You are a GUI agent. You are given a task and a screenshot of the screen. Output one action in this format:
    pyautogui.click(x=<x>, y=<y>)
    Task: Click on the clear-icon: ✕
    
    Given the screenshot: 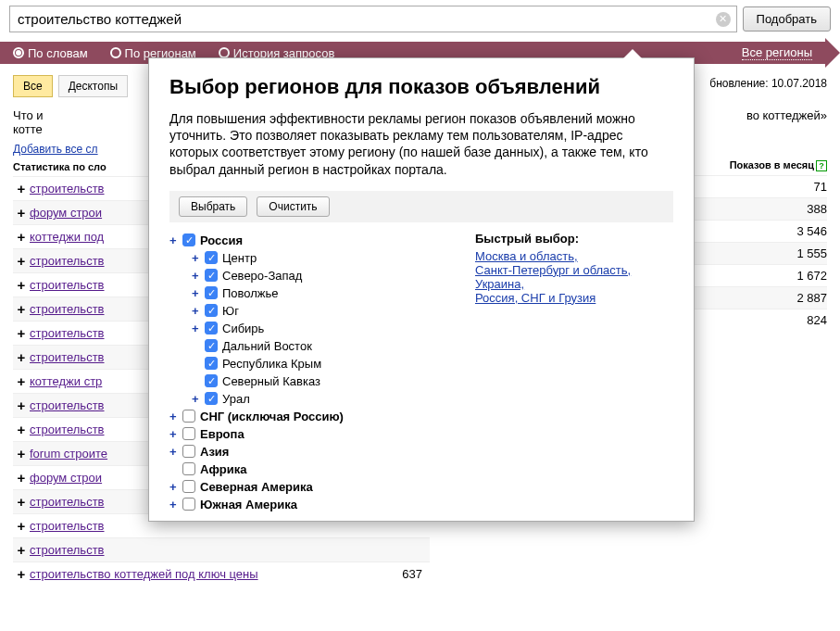 What is the action you would take?
    pyautogui.click(x=723, y=19)
    